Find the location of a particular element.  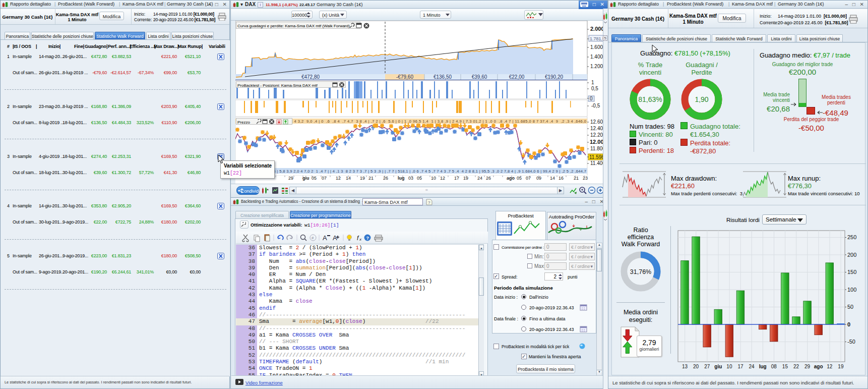

svg-text: 15 is located at coordinates (785, 366).